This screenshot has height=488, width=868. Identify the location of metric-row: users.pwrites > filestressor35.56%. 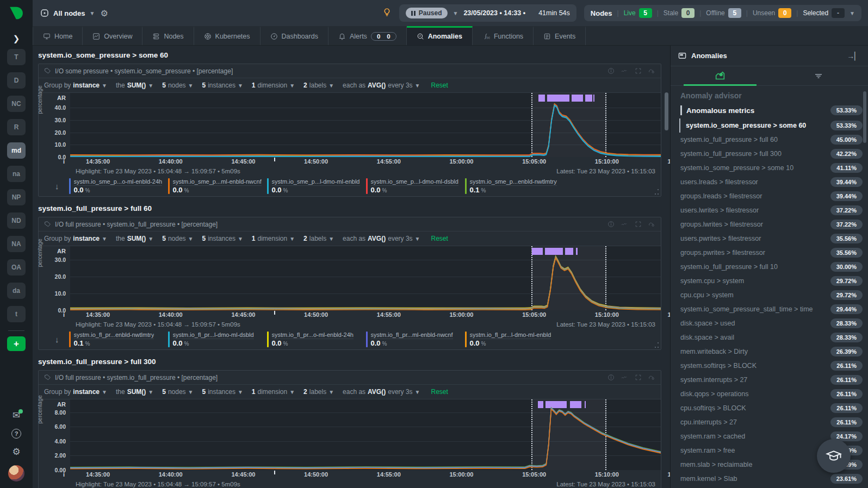
(771, 239).